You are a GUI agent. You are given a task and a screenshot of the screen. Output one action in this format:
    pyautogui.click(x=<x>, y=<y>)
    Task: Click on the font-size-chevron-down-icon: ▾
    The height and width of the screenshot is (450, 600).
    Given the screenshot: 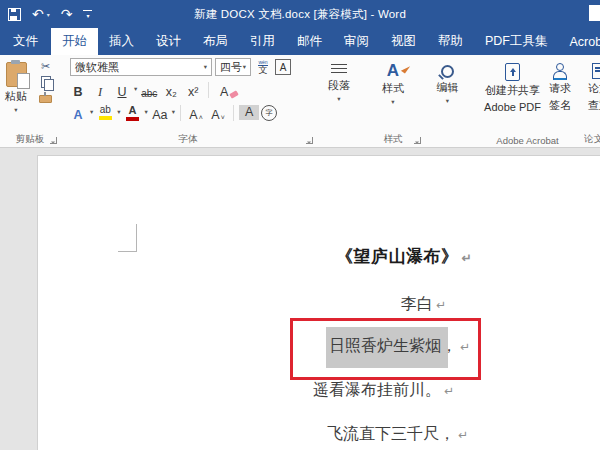 What is the action you would take?
    pyautogui.click(x=244, y=68)
    